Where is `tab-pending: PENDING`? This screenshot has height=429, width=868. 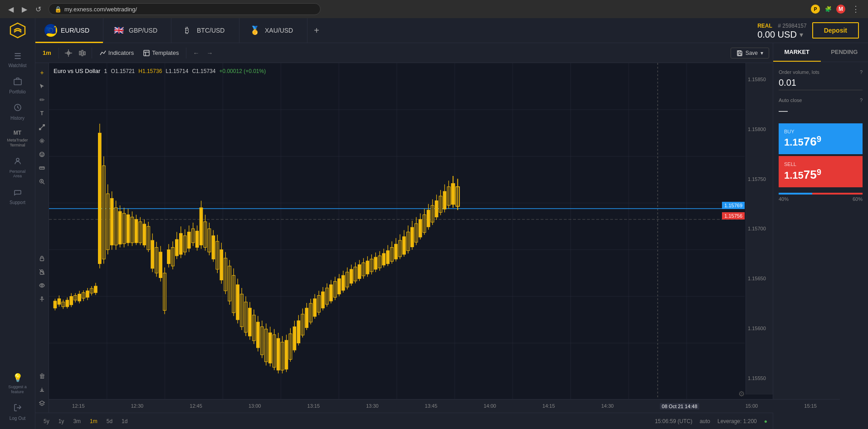
tab-pending: PENDING is located at coordinates (844, 53).